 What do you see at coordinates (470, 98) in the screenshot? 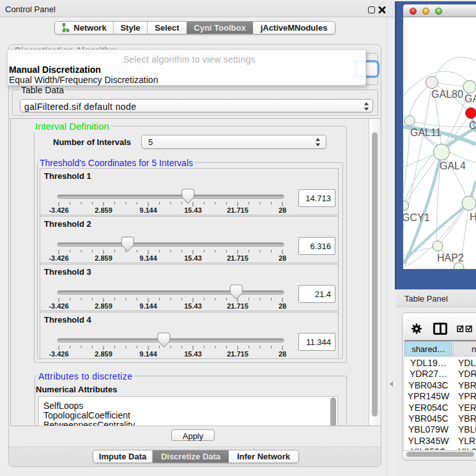
I see `svg-text: GAL` at bounding box center [470, 98].